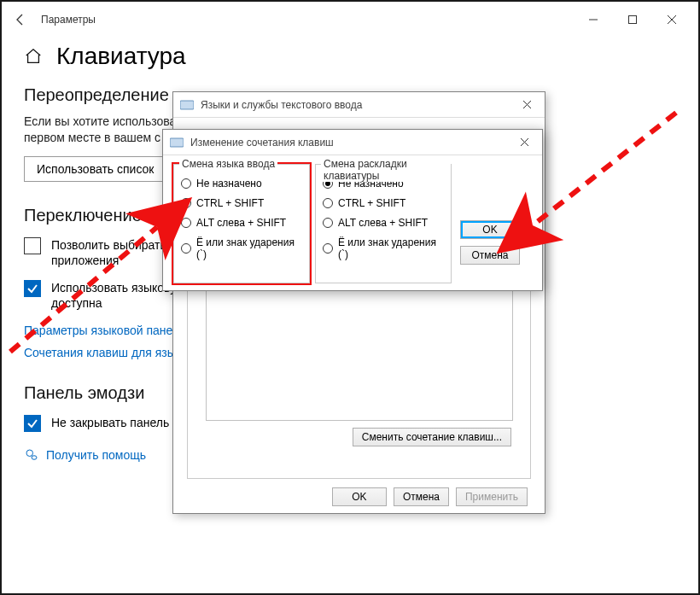 The image size is (700, 595). What do you see at coordinates (242, 203) in the screenshot?
I see `radio-lang-ctrl-shift: CTRL + SHIFT` at bounding box center [242, 203].